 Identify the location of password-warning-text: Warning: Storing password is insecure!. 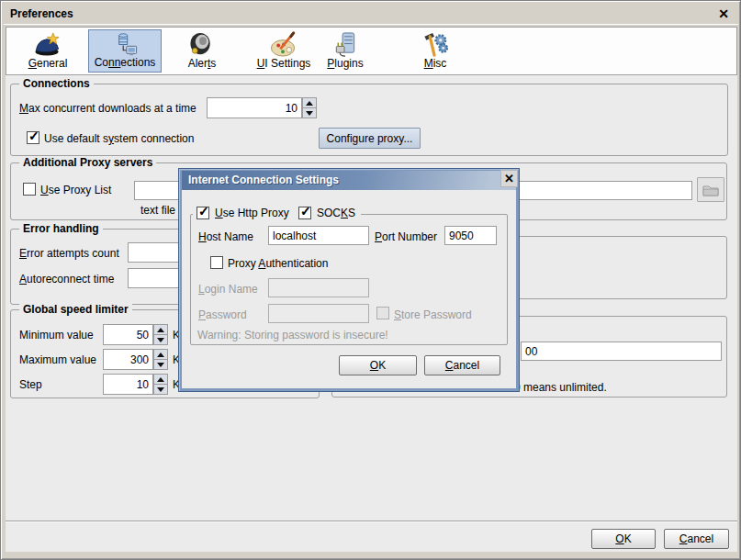
(293, 335).